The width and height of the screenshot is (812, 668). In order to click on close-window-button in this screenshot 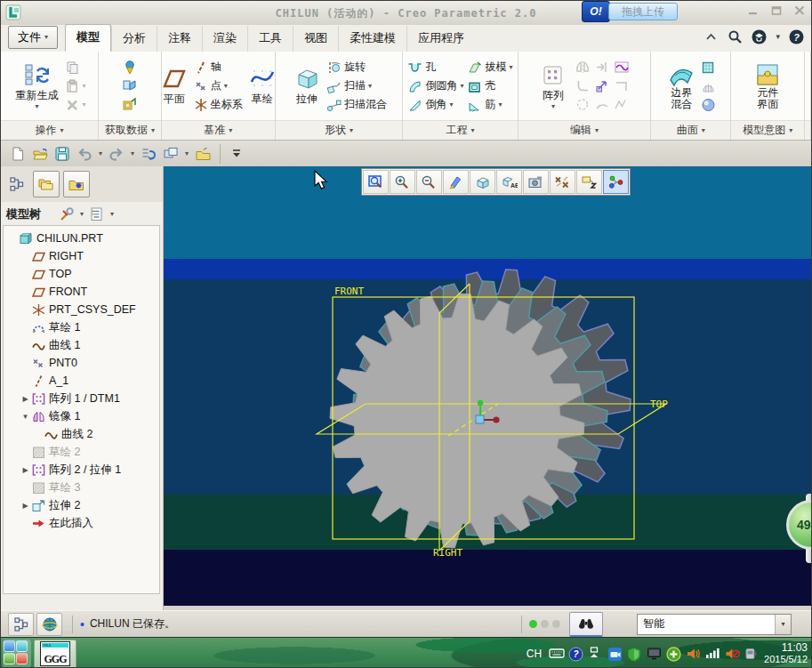, I will do `click(203, 154)`.